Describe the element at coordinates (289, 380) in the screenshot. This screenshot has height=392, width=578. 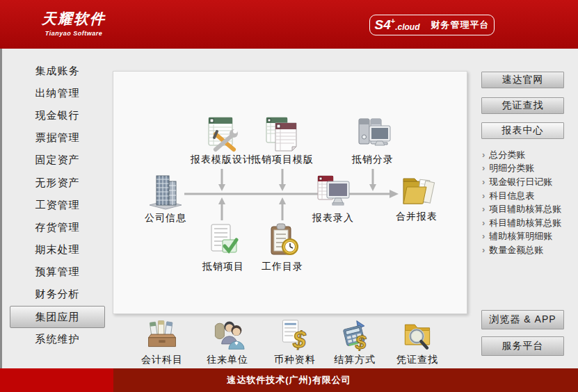
I see `footer-company-name: 速达软件技术(广州)有限公司` at that location.